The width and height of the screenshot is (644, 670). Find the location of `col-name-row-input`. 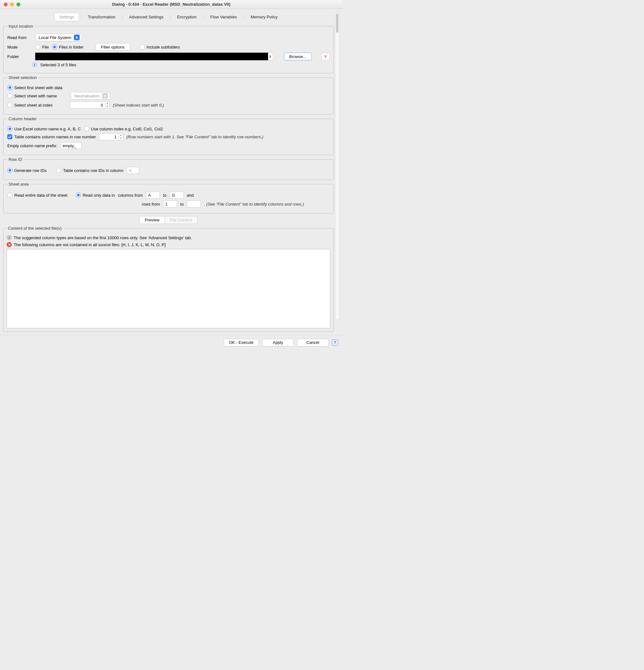

col-name-row-input is located at coordinates (109, 137).